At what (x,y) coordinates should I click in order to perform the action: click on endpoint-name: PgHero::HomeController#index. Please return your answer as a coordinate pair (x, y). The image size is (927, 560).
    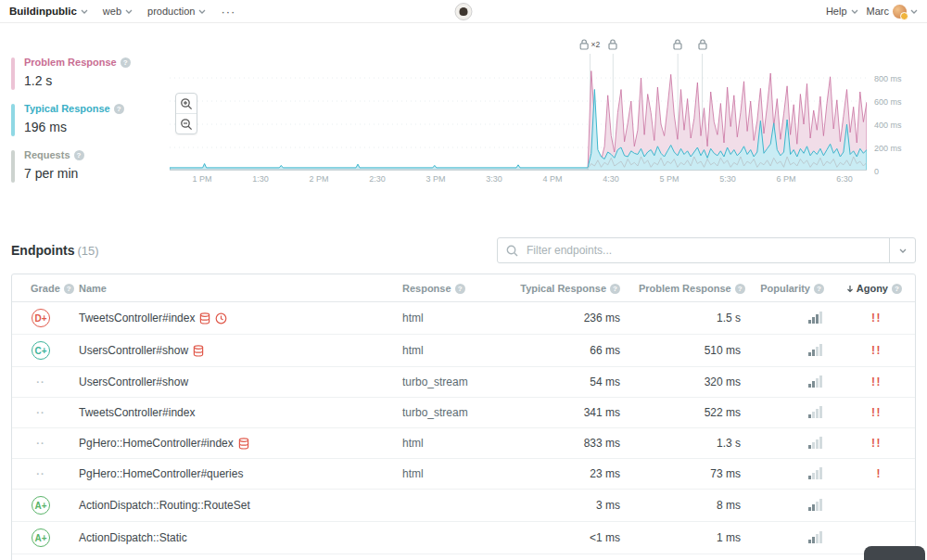
    Looking at the image, I should click on (156, 443).